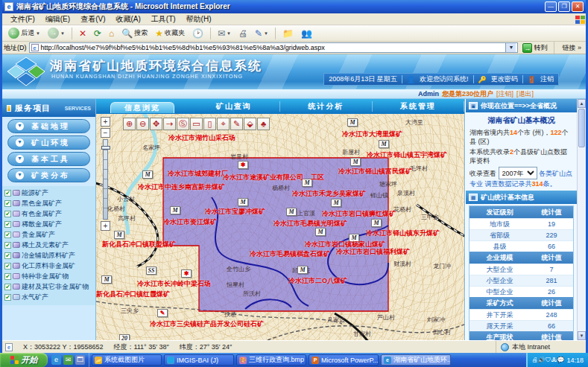 Image resolution: width=588 pixels, height=367 pixels. What do you see at coordinates (419, 106) in the screenshot?
I see `tab-系统管理: 系统管理` at bounding box center [419, 106].